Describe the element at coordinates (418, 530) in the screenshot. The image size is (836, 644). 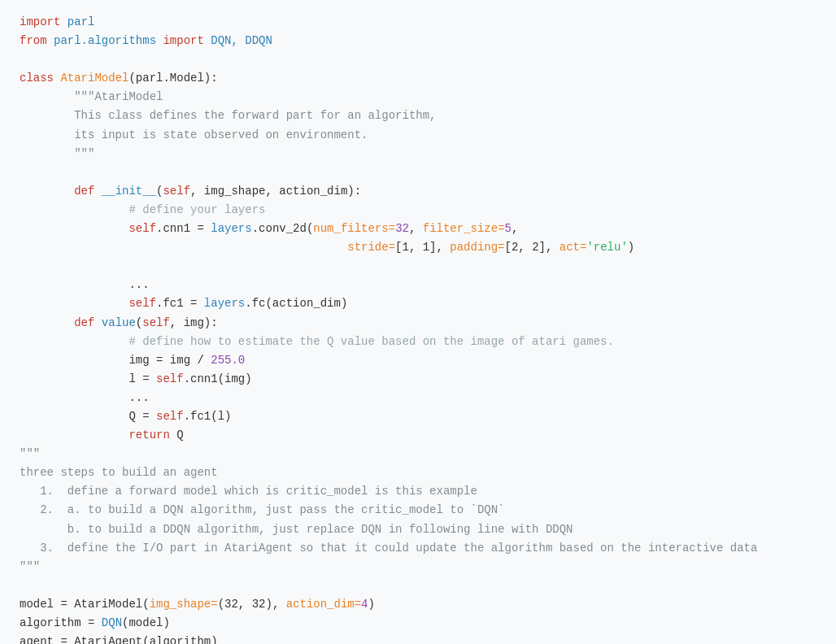
I see `code-line: b. to build a DDQN algorithm, just repla…` at that location.